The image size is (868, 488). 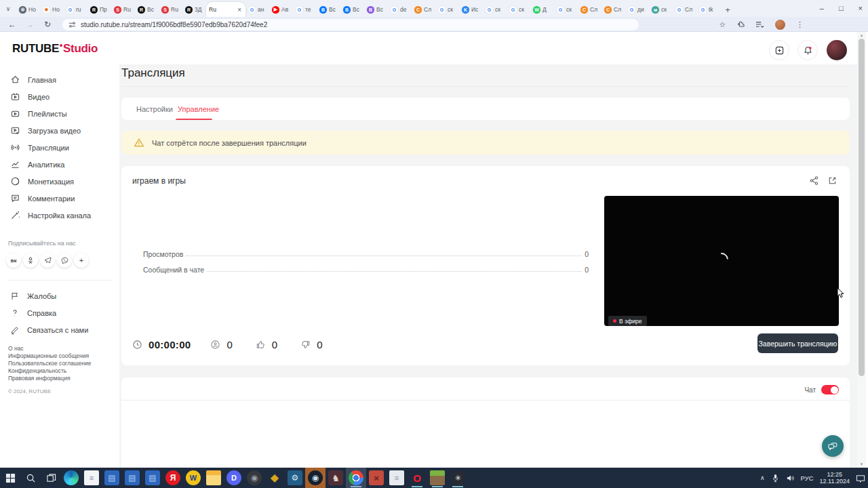 I want to click on finish-stream-button: Завершить трансляцию, so click(x=797, y=343).